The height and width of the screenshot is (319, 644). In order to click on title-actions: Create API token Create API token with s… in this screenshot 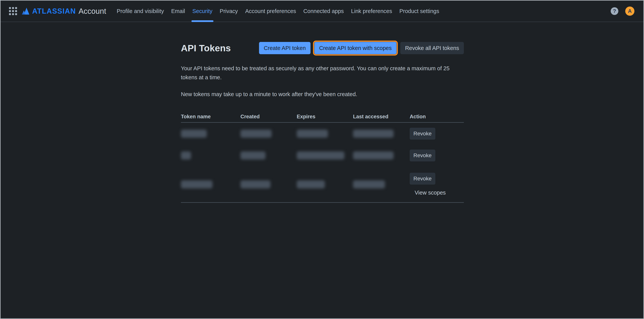, I will do `click(362, 48)`.